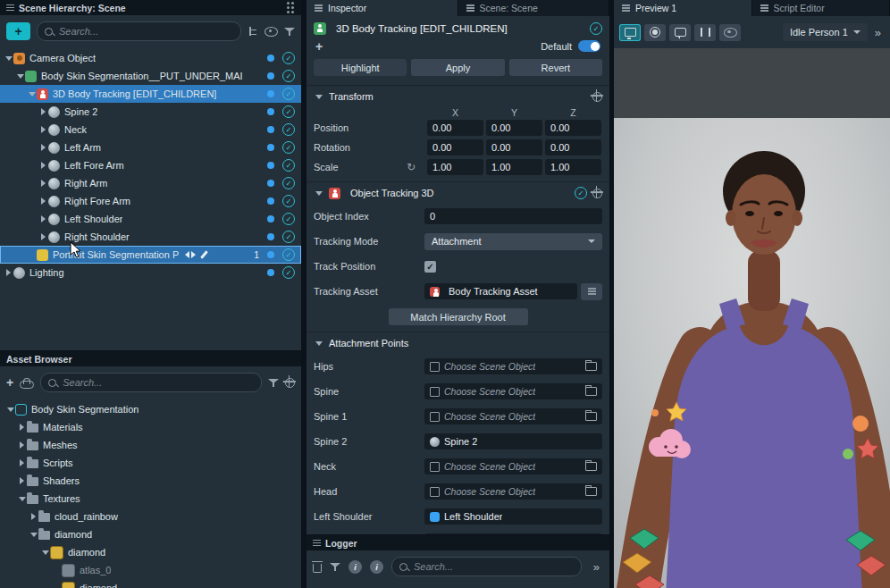  What do you see at coordinates (272, 32) in the screenshot?
I see `visibility-toggle-icon` at bounding box center [272, 32].